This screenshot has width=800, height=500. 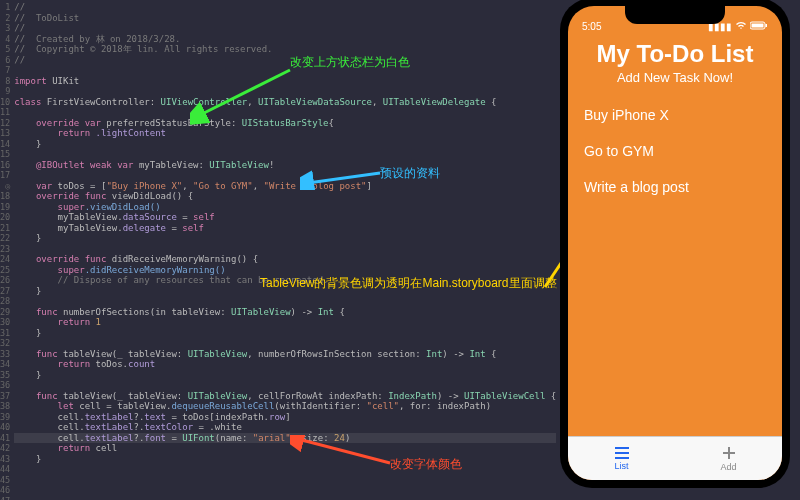 What do you see at coordinates (675, 115) in the screenshot?
I see `list-item: Buy iPhone X` at bounding box center [675, 115].